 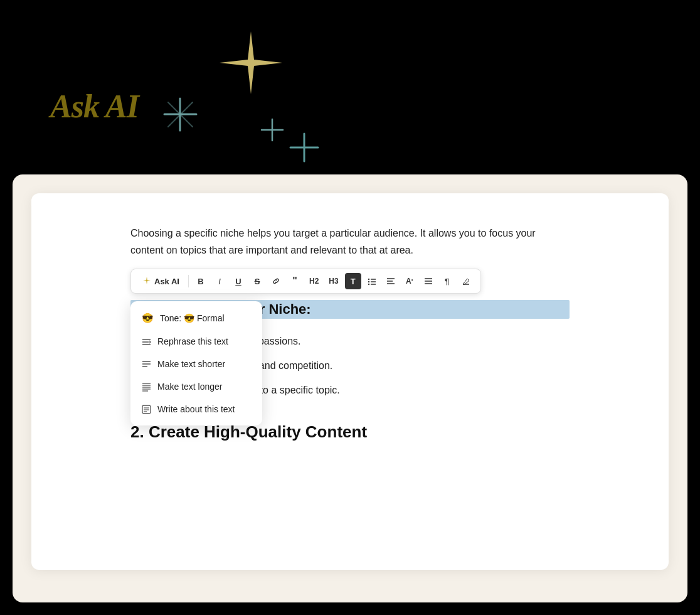 What do you see at coordinates (190, 387) in the screenshot?
I see `longer-label: Make text longer` at bounding box center [190, 387].